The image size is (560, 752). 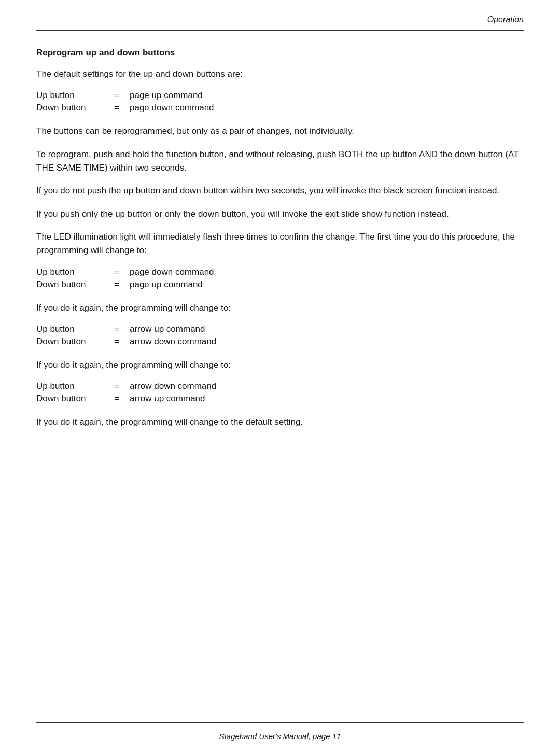 I want to click on table-row: Down button = page up command, so click(x=125, y=286).